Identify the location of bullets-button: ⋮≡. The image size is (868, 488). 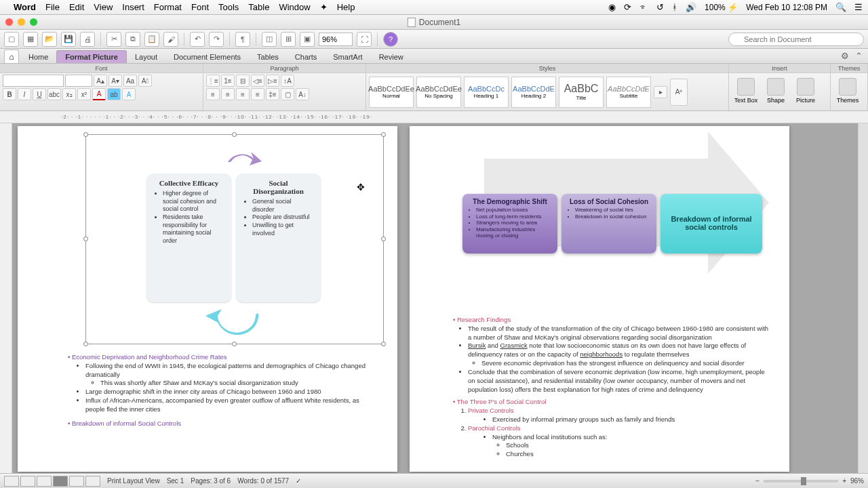
(213, 81).